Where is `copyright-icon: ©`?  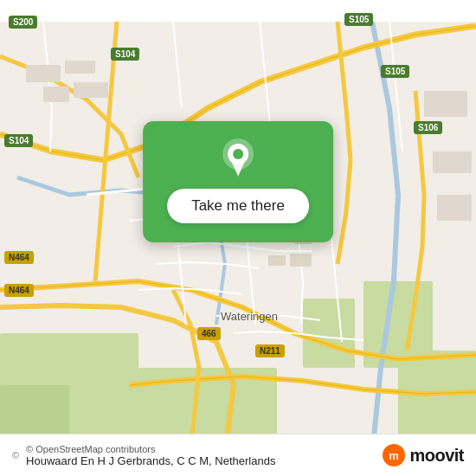
copyright-icon: © is located at coordinates (16, 455).